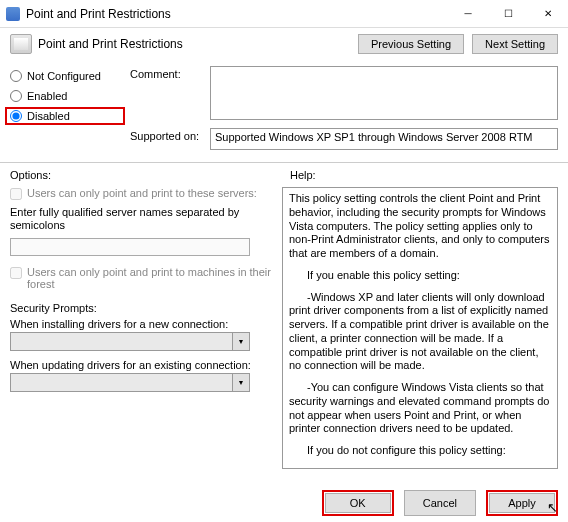 This screenshot has height=522, width=568. Describe the element at coordinates (411, 44) in the screenshot. I see `previous-setting-button: Previous Setting` at that location.